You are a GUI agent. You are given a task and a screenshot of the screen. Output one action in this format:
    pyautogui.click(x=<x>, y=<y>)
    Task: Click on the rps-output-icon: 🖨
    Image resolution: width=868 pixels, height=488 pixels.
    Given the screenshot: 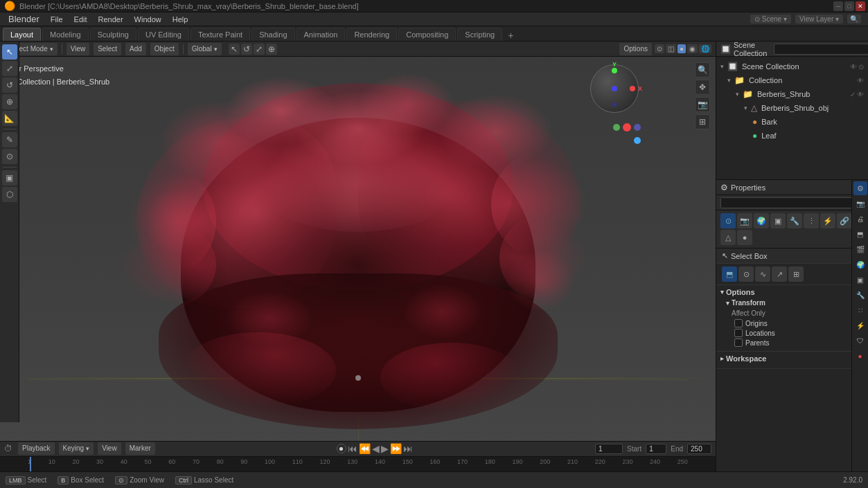 What is the action you would take?
    pyautogui.click(x=860, y=219)
    